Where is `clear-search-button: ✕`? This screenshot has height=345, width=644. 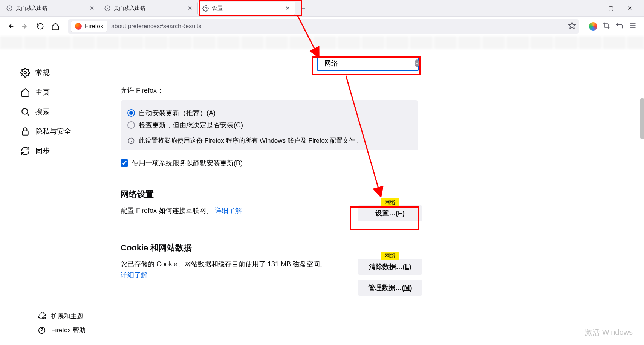
clear-search-button: ✕ is located at coordinates (417, 63).